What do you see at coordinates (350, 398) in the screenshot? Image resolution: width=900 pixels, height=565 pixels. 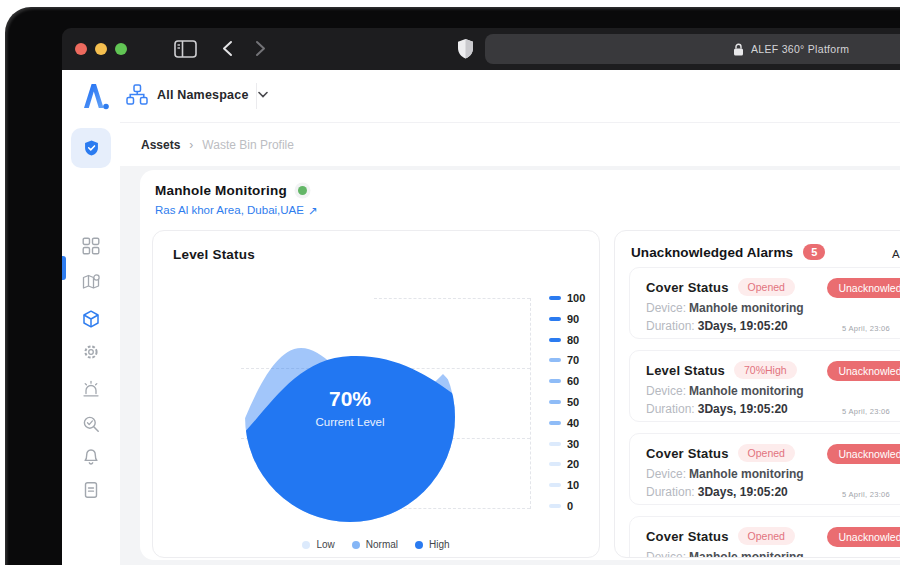 I see `gauge-value: 70%` at bounding box center [350, 398].